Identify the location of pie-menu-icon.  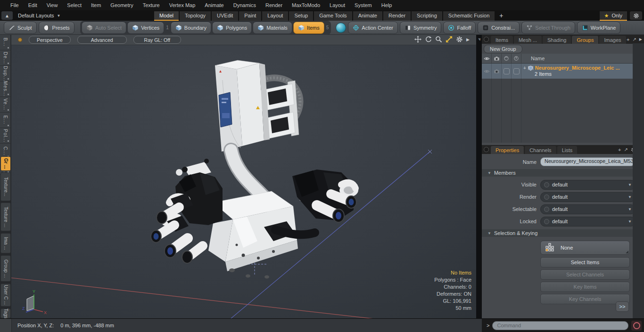
(487, 150).